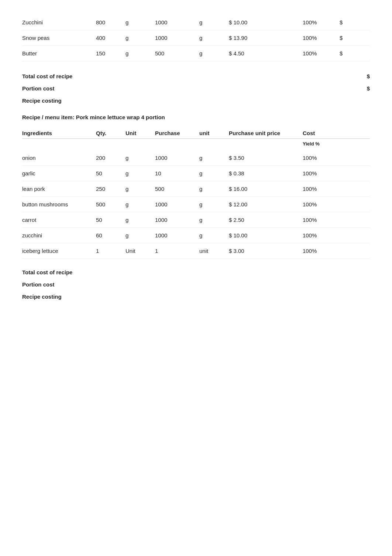 This screenshot has height=556, width=392. Describe the element at coordinates (266, 251) in the screenshot. I see `unit-price: $ 3.00` at that location.